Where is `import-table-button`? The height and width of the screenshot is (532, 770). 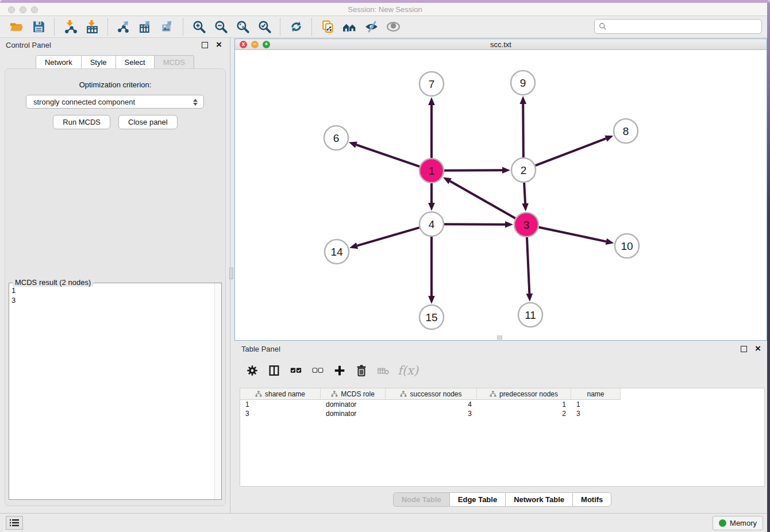 import-table-button is located at coordinates (92, 27).